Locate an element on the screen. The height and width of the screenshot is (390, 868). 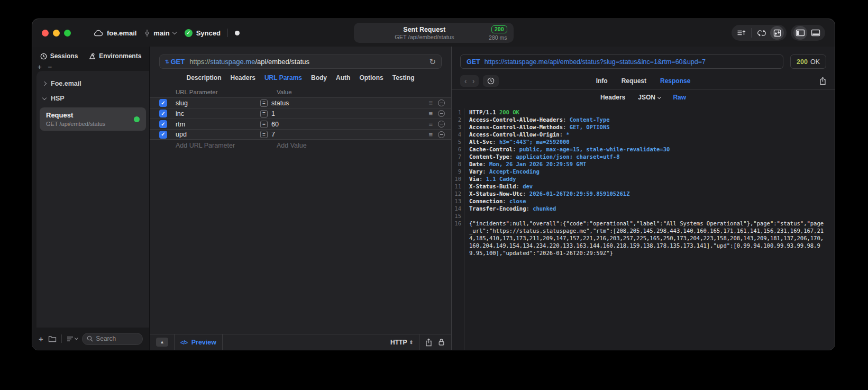
sort-lines-icon is located at coordinates (741, 33).